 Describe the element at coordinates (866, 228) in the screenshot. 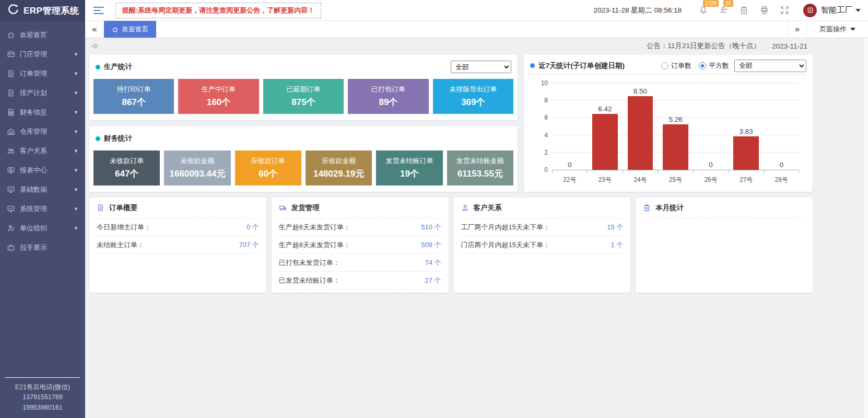

I see `vertical-scrollbar` at that location.